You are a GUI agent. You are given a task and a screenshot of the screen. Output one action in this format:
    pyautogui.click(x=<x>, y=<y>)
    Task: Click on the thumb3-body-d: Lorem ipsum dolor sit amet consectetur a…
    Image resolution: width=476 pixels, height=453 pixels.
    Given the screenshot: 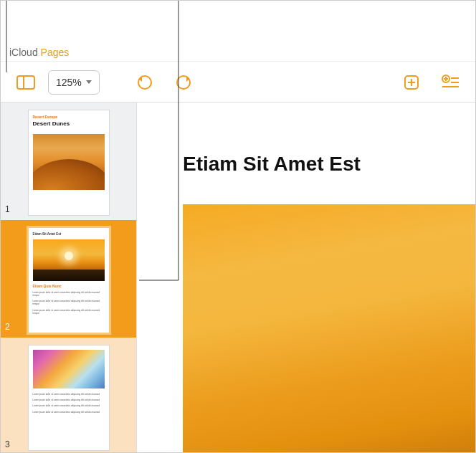 What is the action you would take?
    pyautogui.click(x=69, y=412)
    